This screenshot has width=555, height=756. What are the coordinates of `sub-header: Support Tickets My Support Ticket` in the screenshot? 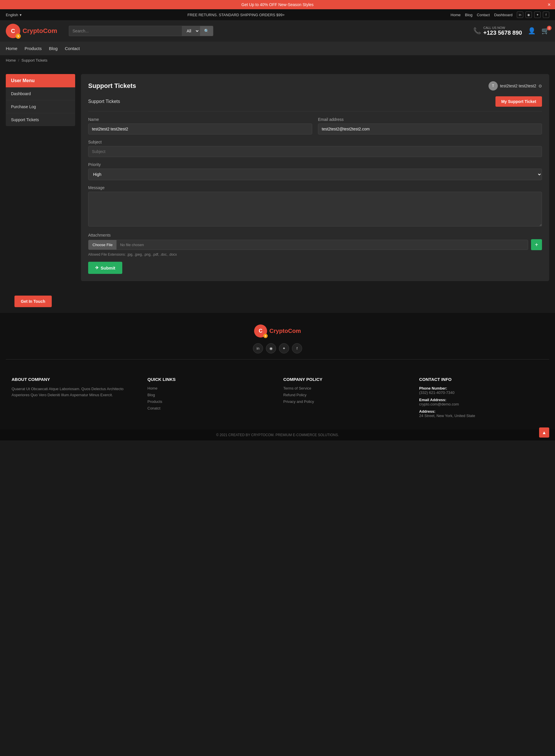 It's located at (315, 104).